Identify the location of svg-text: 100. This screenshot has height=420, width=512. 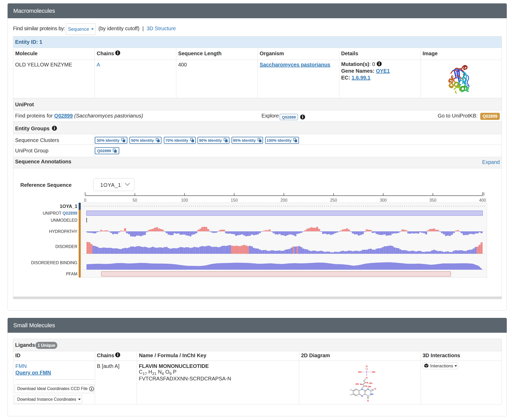
(184, 200).